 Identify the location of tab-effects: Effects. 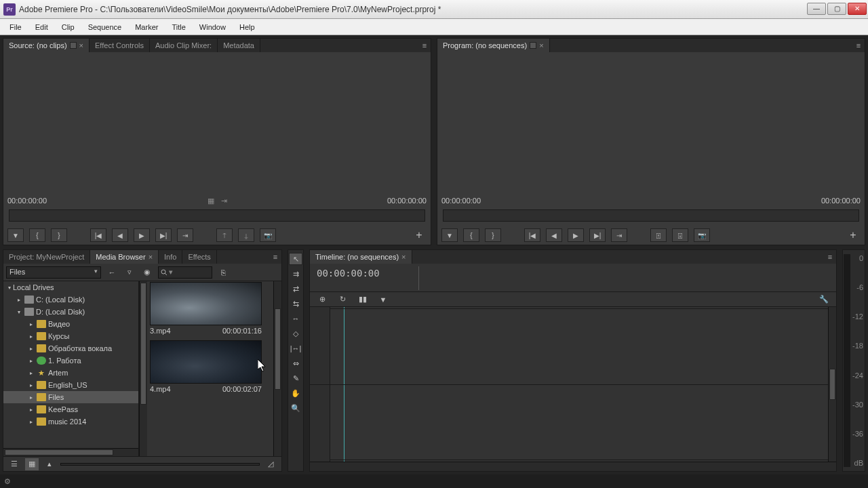
(199, 257).